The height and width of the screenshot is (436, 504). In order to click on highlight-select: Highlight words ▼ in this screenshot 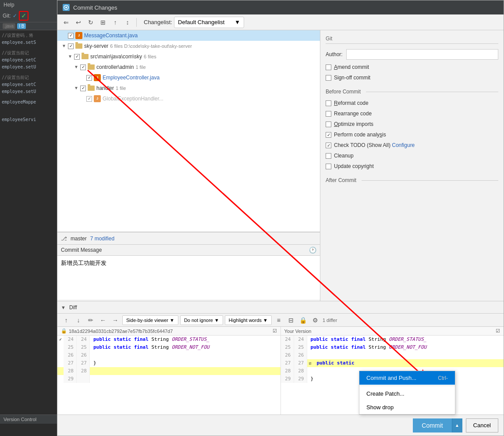, I will do `click(248, 320)`.